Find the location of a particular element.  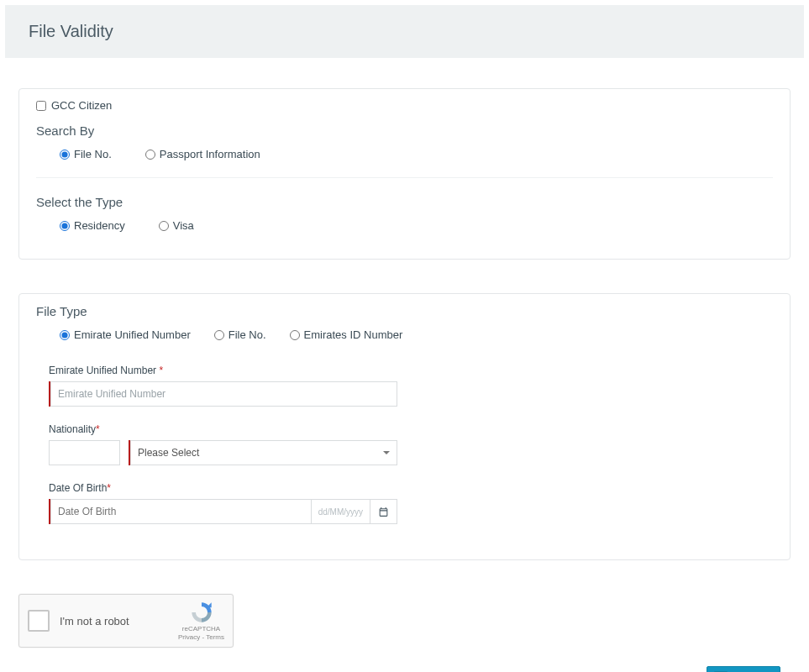

radio-file-no-input is located at coordinates (65, 155).